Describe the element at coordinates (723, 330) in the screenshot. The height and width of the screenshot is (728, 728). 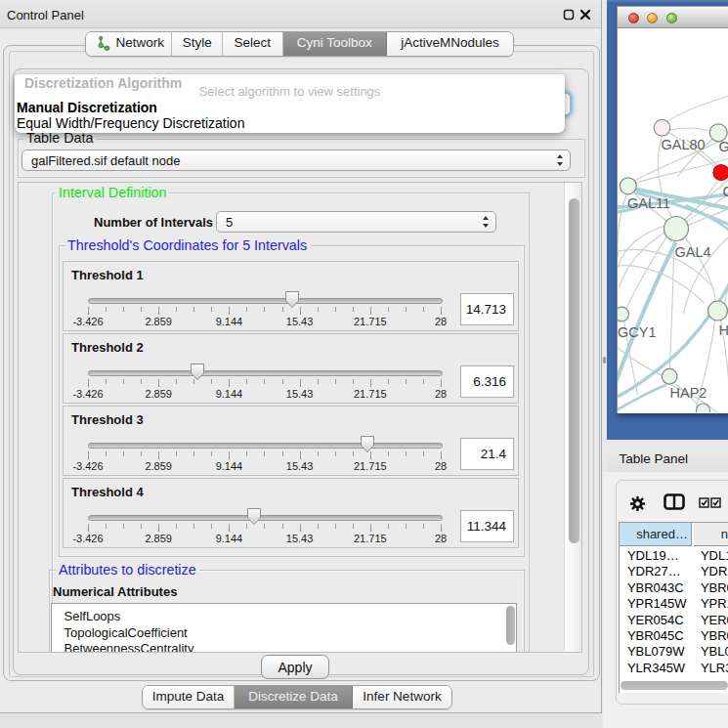
I see `svg-text: H` at that location.